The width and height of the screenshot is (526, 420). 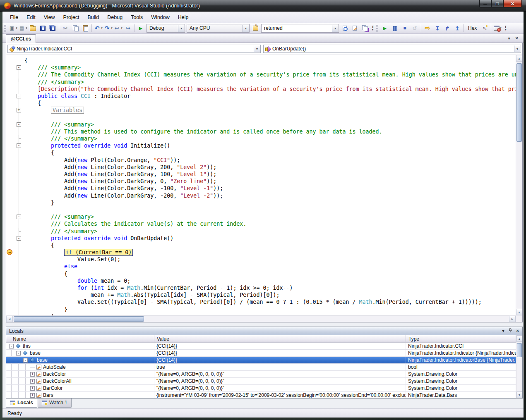 I want to click on solution-configuration-combo: Debug▾, so click(x=166, y=28).